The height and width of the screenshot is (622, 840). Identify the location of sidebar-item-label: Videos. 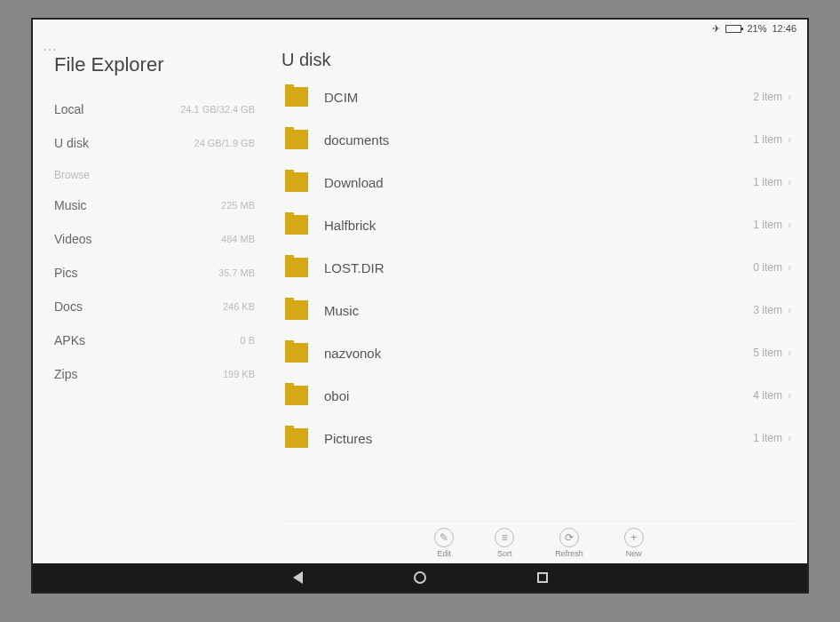
(73, 239).